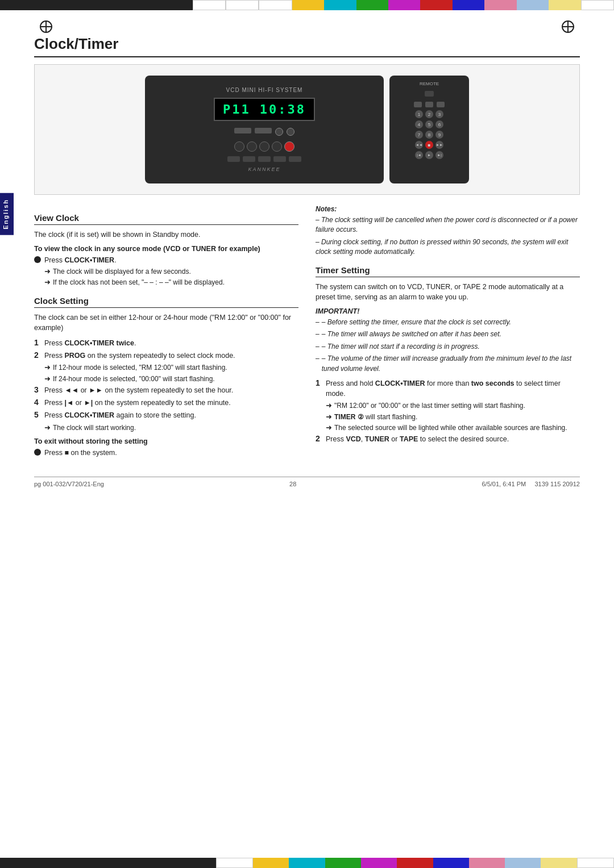 Image resolution: width=614 pixels, height=868 pixels. What do you see at coordinates (531, 484) in the screenshot?
I see `footer-right: 6/5/01, 6:41 PM 3139 115 20912` at bounding box center [531, 484].